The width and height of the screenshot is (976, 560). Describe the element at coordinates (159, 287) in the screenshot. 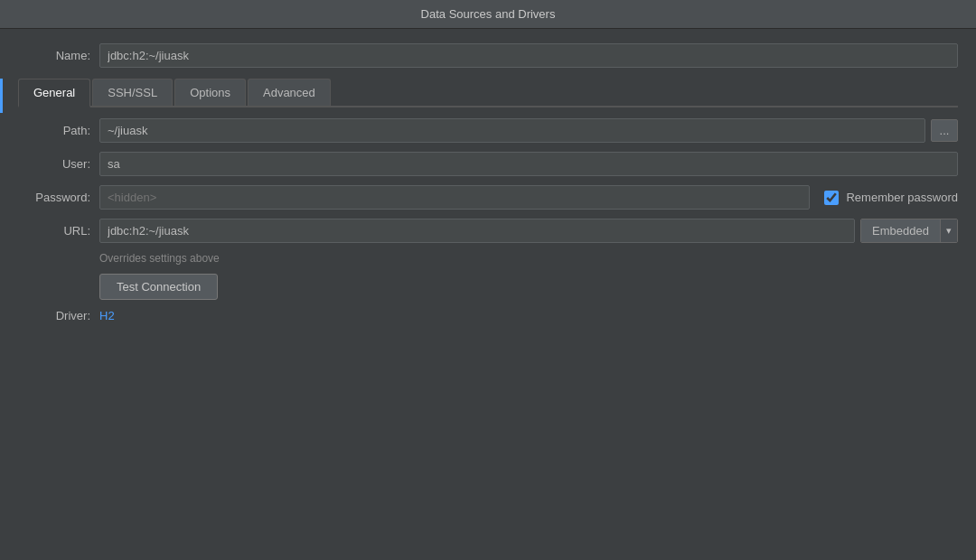

I see `test-connection-button: Test Connection` at that location.